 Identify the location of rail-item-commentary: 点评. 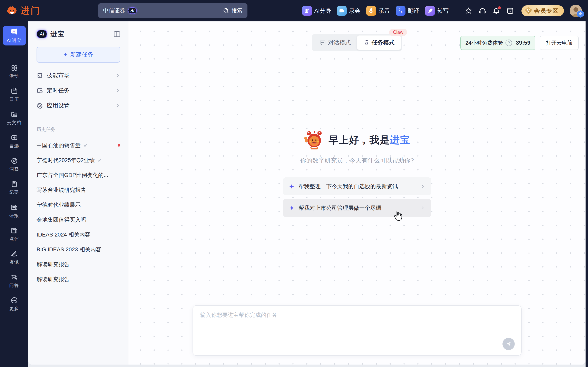
(14, 234).